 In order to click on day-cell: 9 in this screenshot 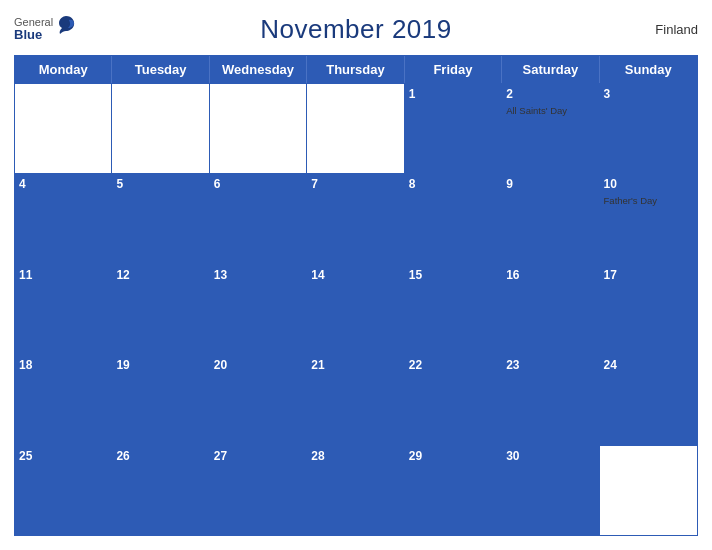, I will do `click(550, 218)`.